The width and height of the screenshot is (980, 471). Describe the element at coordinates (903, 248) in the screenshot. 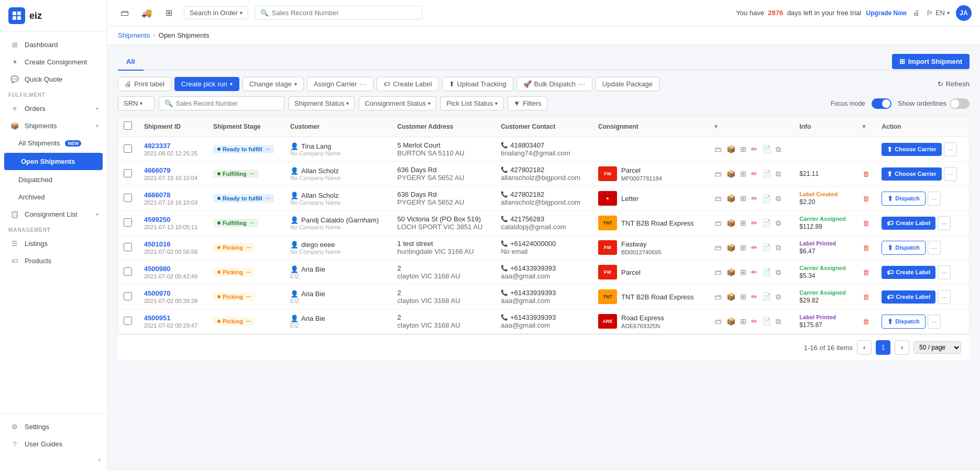

I see `dispatch-button: ⬆Dispatch` at that location.